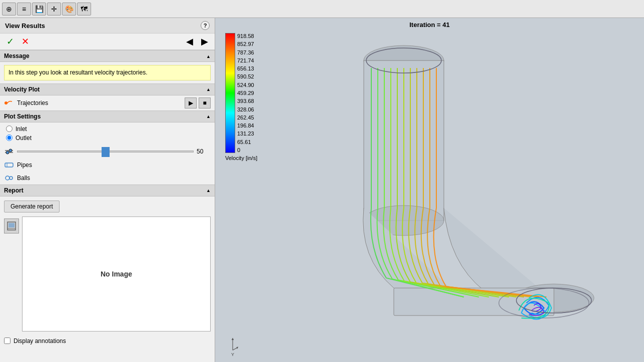 The height and width of the screenshot is (362, 644). I want to click on trajectory-count-slider, so click(105, 152).